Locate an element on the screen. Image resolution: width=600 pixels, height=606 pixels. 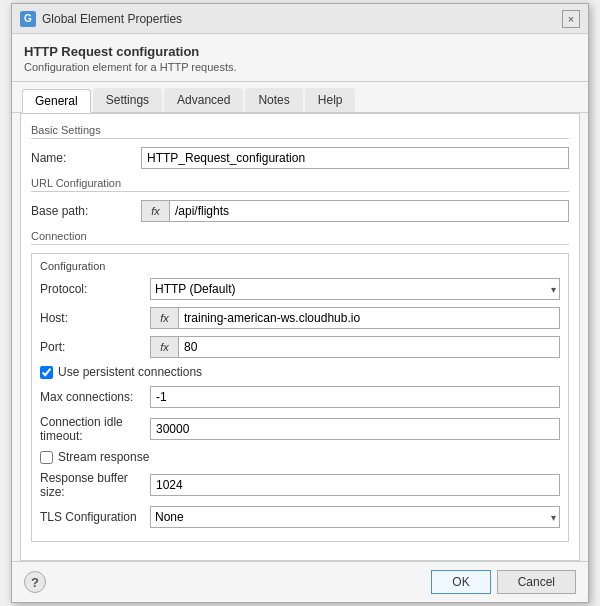
tls-field-row: TLS Configuration None ▾ is located at coordinates (300, 517).